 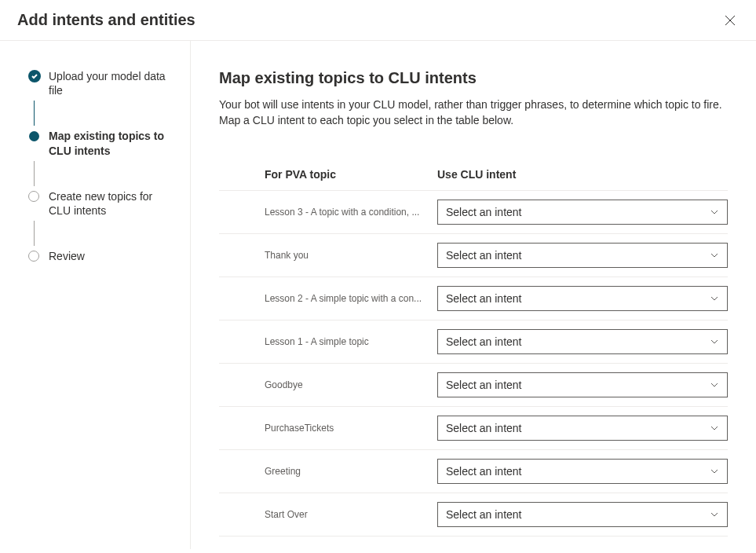 I want to click on current-step-icon, so click(x=35, y=137).